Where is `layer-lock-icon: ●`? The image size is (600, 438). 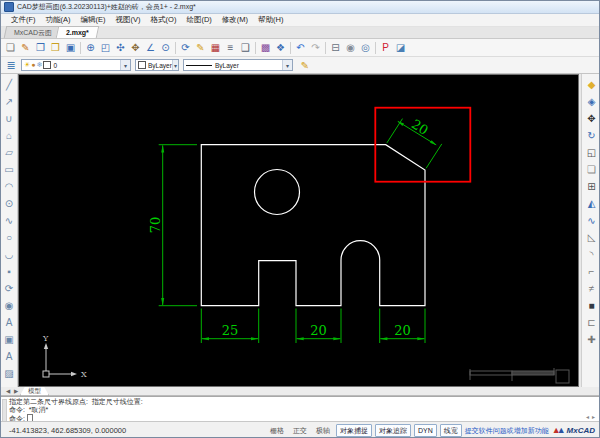 layer-lock-icon: ● is located at coordinates (33, 65).